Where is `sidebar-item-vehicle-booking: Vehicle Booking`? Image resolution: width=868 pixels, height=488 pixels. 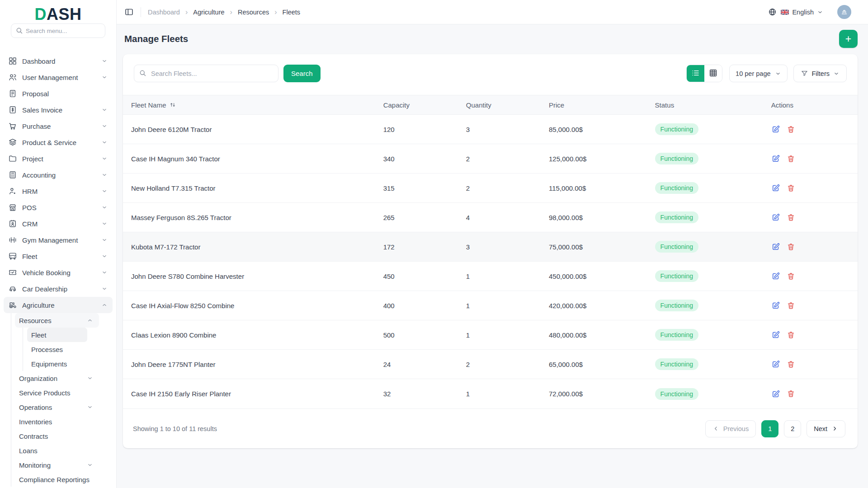 sidebar-item-vehicle-booking: Vehicle Booking is located at coordinates (58, 272).